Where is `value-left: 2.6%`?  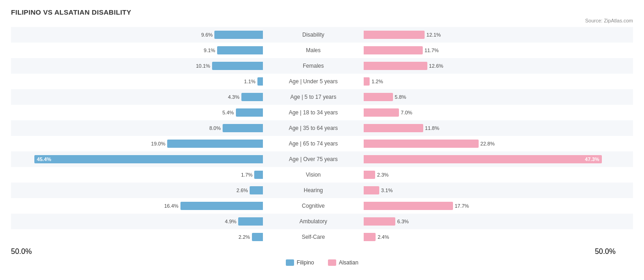
value-left: 2.6% is located at coordinates (242, 190).